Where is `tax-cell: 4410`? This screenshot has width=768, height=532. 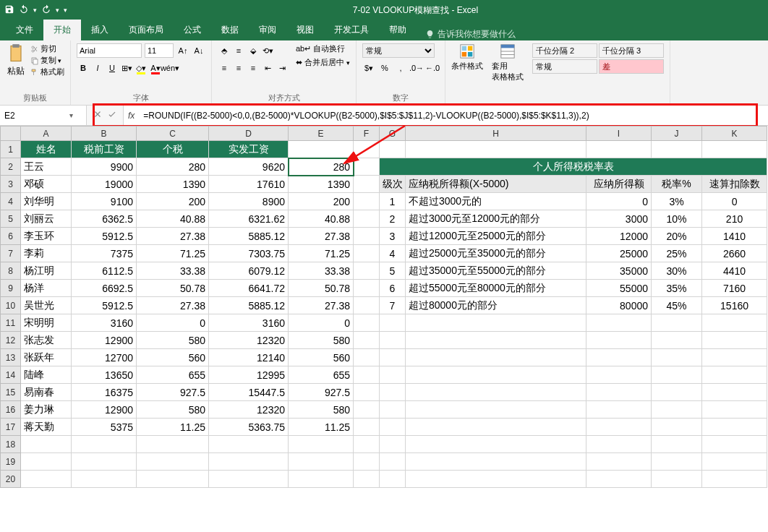 tax-cell: 4410 is located at coordinates (735, 271).